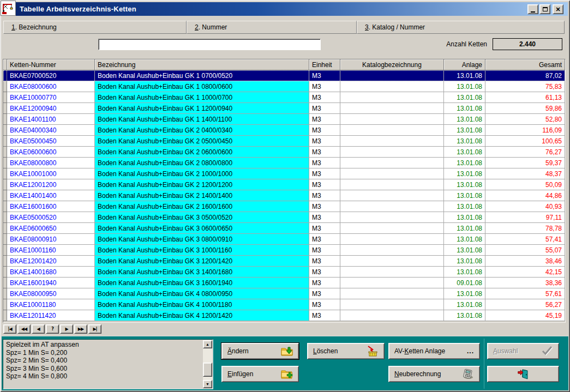 The width and height of the screenshot is (570, 392). I want to click on scroll-down-icon: ▼, so click(207, 384).